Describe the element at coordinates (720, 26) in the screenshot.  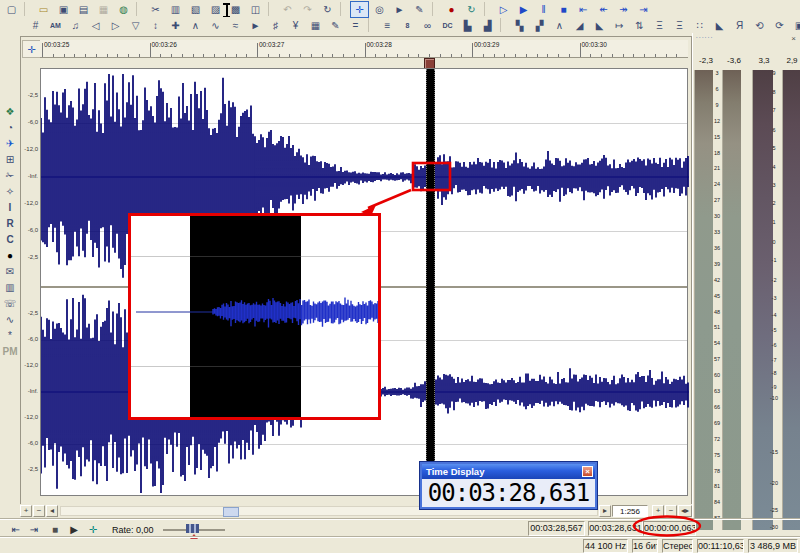
I see `slope-button: ◣` at that location.